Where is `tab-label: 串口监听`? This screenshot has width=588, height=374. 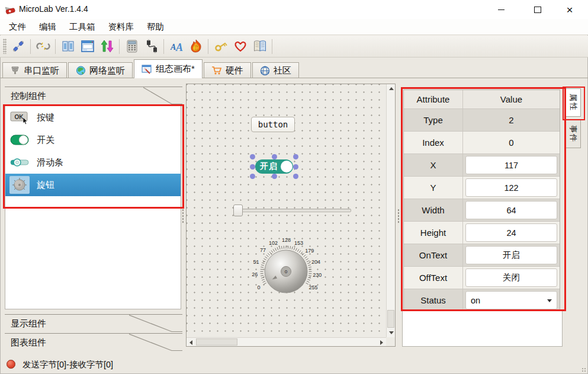
tab-label: 串口监听 is located at coordinates (41, 71).